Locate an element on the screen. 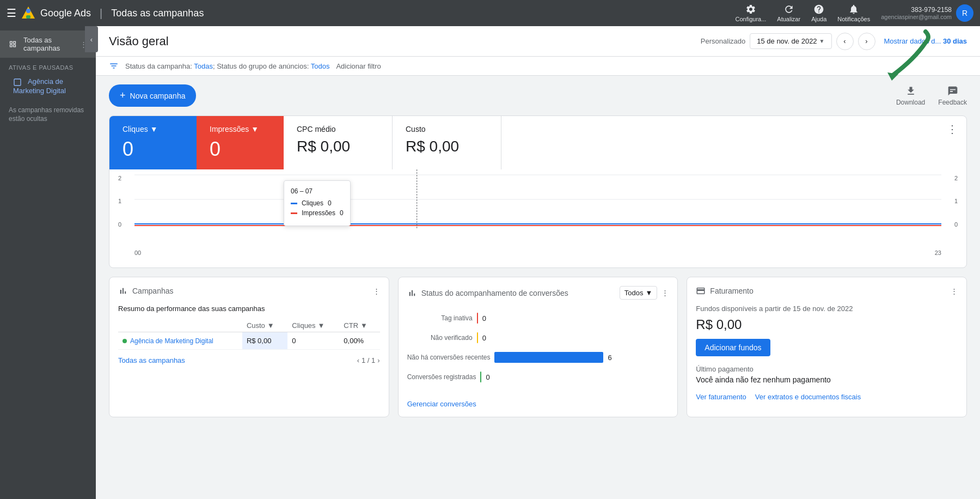 The image size is (980, 499). refresh-action: Atualizar is located at coordinates (788, 13).